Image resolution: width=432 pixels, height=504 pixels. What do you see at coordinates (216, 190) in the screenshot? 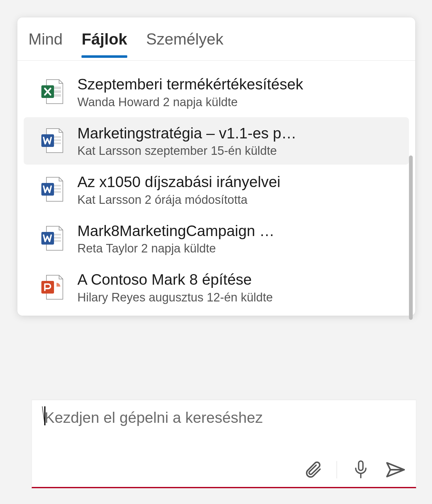
I see `file-row: Az x1050 díjszabási irányelveiKat Larsso…` at bounding box center [216, 190].